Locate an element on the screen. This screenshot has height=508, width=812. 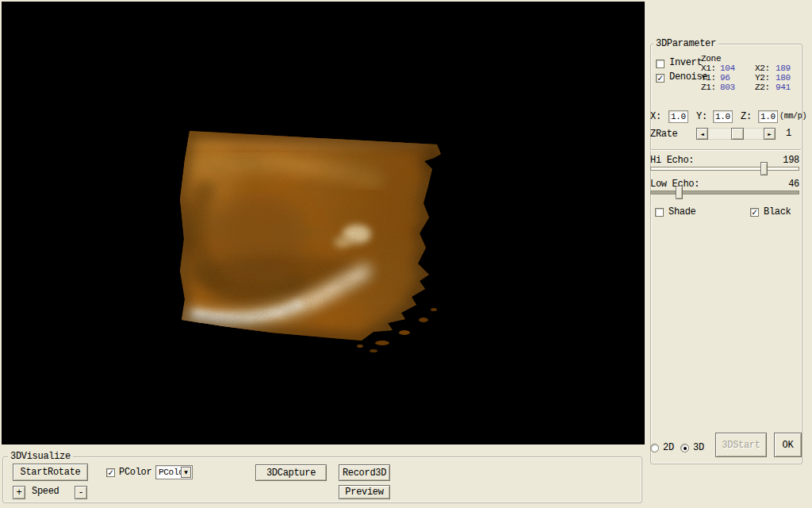
speed-label: Speed is located at coordinates (46, 492).